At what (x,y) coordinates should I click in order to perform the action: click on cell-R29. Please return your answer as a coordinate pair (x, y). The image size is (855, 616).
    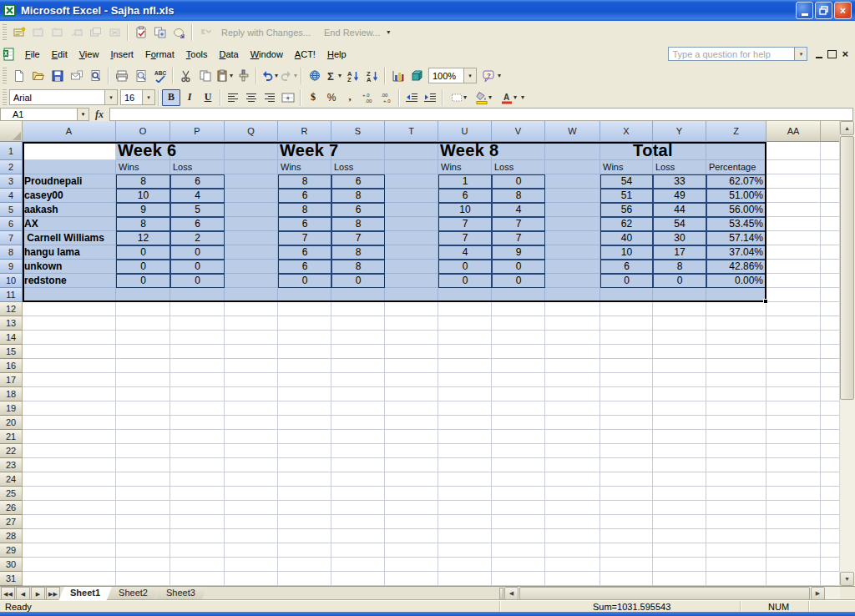
    Looking at the image, I should click on (305, 551).